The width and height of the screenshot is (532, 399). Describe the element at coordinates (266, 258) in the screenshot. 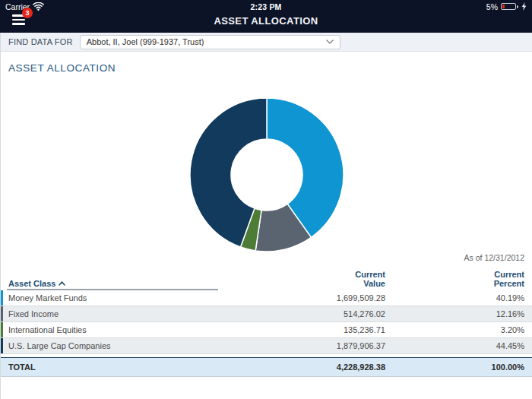

I see `as-of-date: As of 12/31/2012` at that location.